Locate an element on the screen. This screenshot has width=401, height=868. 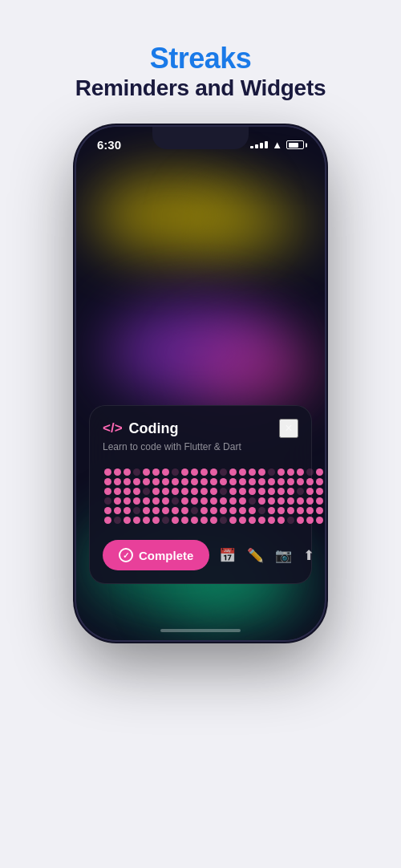
calendar-icon: 📅 is located at coordinates (228, 555).